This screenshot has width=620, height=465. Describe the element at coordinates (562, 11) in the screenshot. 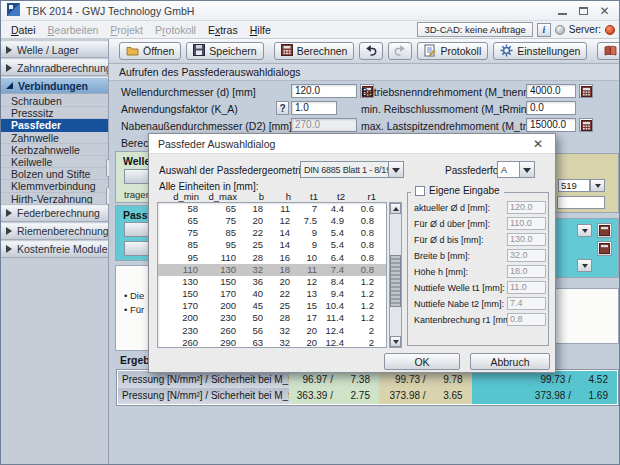

I see `minimize-button` at that location.